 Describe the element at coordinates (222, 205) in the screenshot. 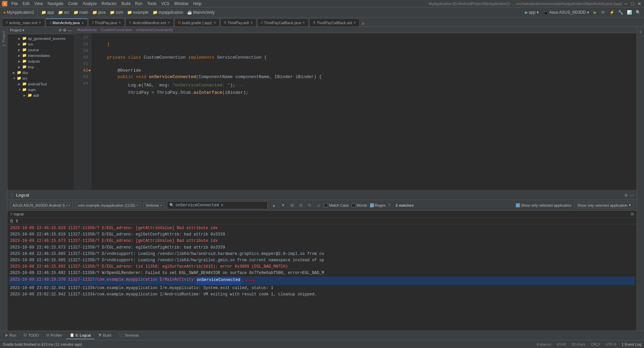

I see `search-clear-icon: ✕` at that location.